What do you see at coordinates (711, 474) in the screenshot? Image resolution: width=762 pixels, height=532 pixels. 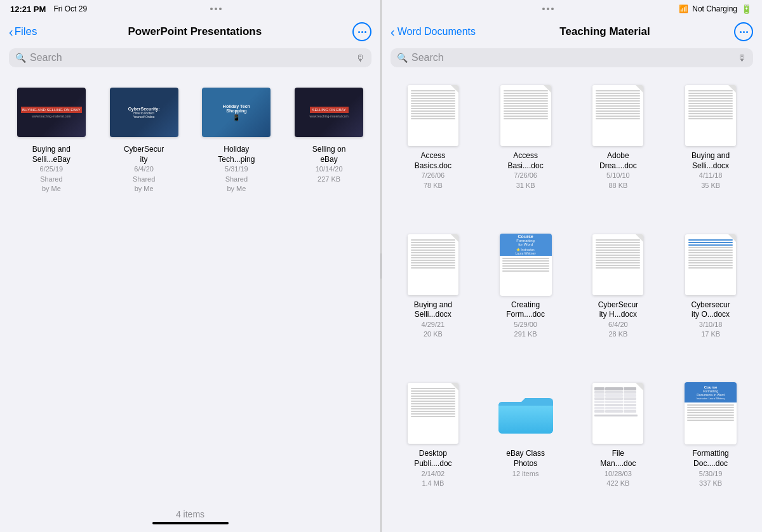 I see `file-date: 5/30/19` at bounding box center [711, 474].